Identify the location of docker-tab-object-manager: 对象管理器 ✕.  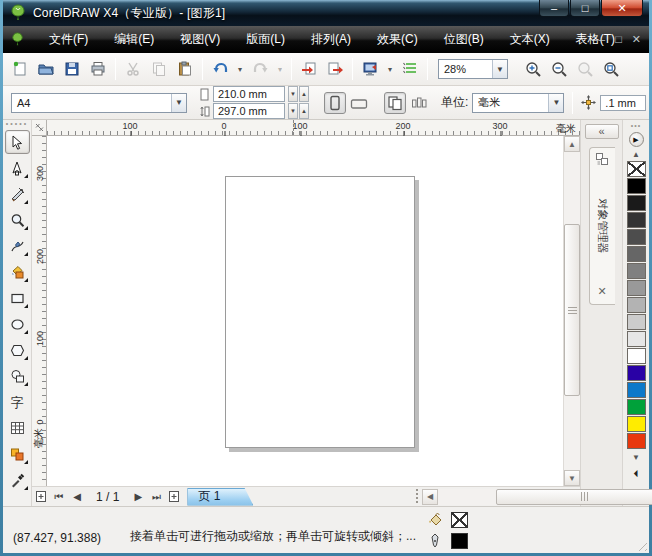
(602, 226).